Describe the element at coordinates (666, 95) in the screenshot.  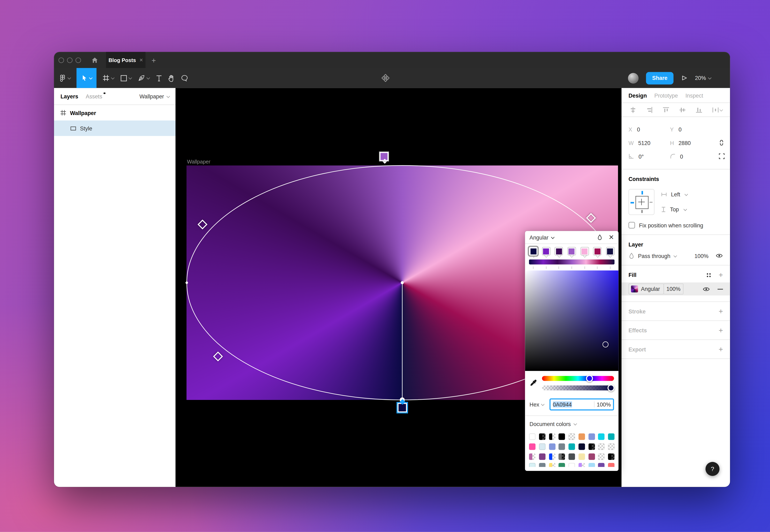
I see `tab-prototype: Prototype` at that location.